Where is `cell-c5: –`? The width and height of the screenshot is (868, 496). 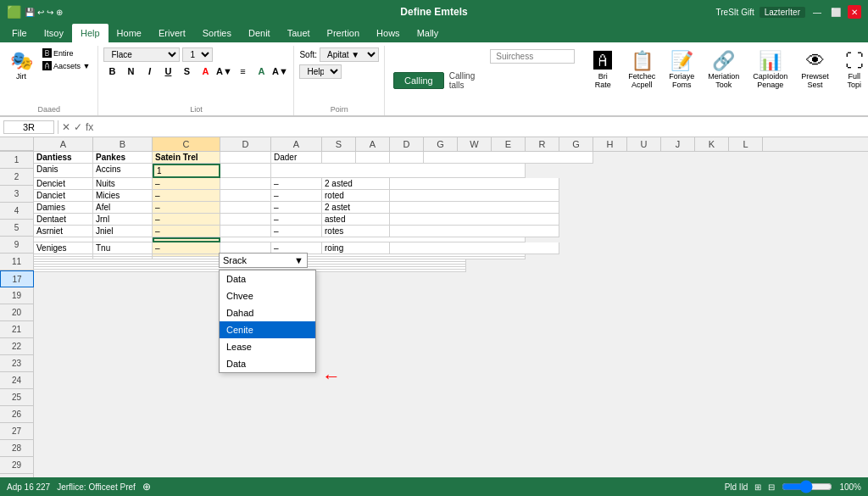
cell-c5: – is located at coordinates (186, 208).